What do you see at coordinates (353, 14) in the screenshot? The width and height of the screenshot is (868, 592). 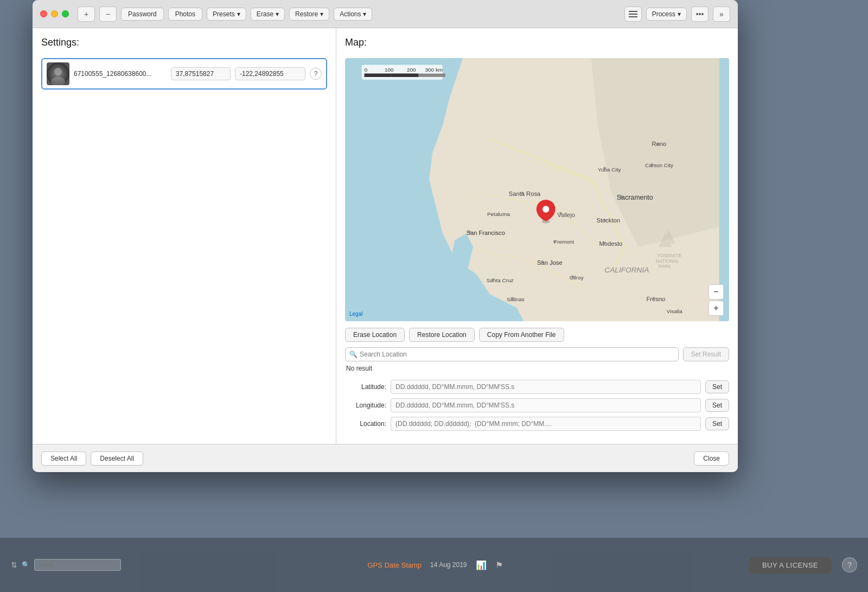 I see `actions-button: Actions ▾` at bounding box center [353, 14].